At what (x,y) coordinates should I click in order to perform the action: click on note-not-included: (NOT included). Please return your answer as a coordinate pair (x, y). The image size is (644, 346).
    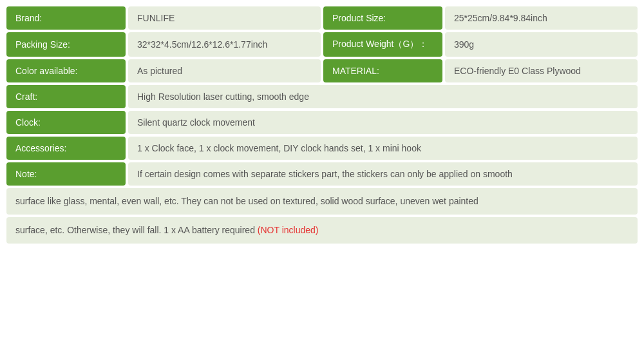
    Looking at the image, I should click on (289, 230).